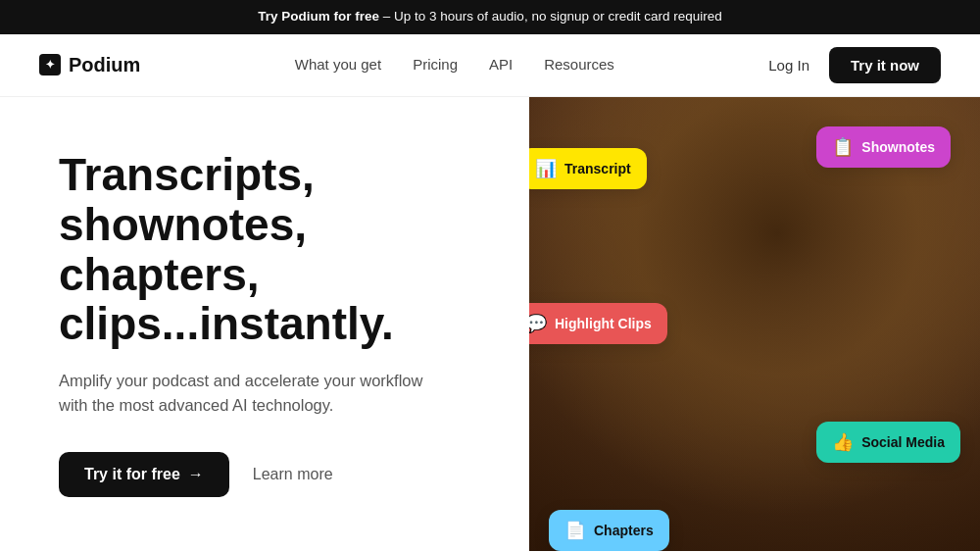 The height and width of the screenshot is (552, 980). Describe the element at coordinates (885, 65) in the screenshot. I see `try-now-button: Try it now` at that location.